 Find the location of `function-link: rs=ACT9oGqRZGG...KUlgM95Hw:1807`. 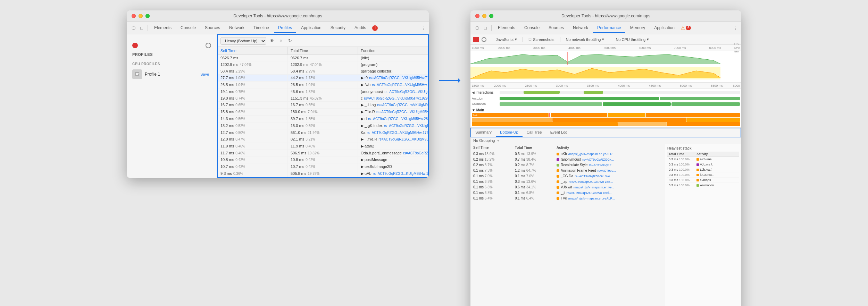

function-link: rs=ACT9oGqRZGG...KUlgM95Hw:1807 is located at coordinates (401, 173).